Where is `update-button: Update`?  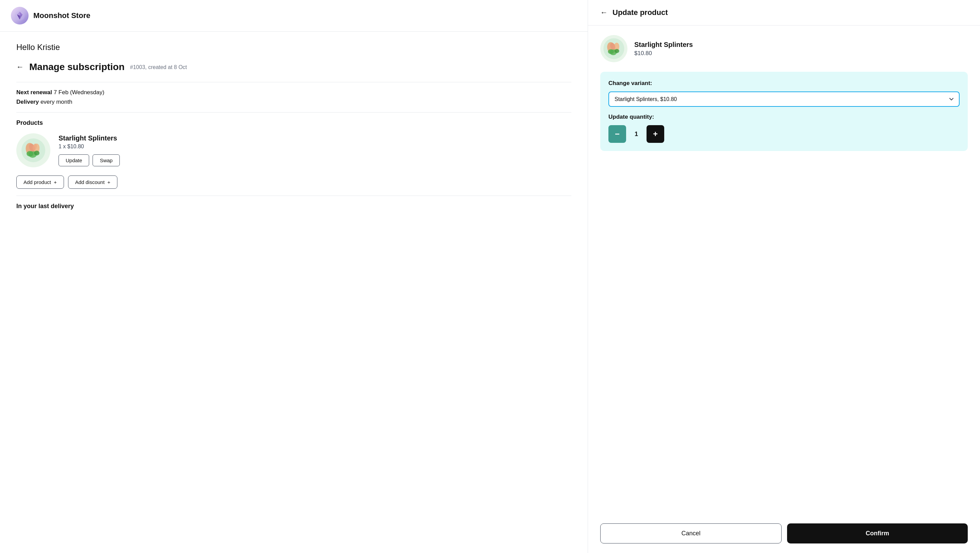 update-button: Update is located at coordinates (74, 160).